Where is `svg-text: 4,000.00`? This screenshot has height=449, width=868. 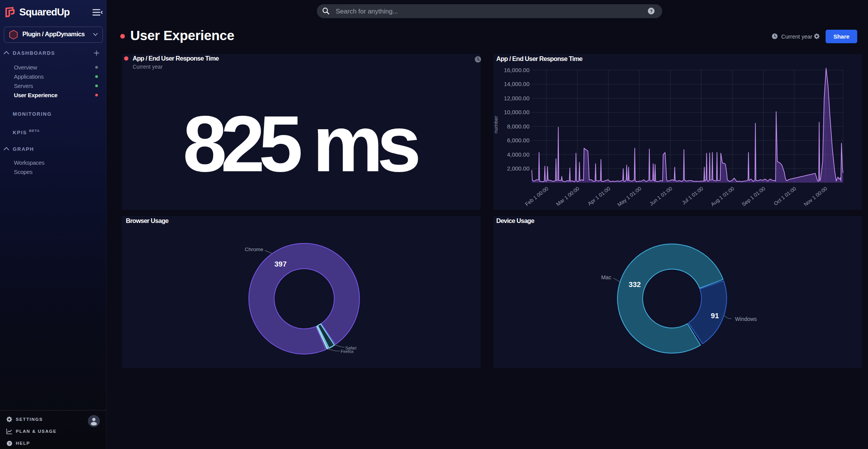 svg-text: 4,000.00 is located at coordinates (518, 154).